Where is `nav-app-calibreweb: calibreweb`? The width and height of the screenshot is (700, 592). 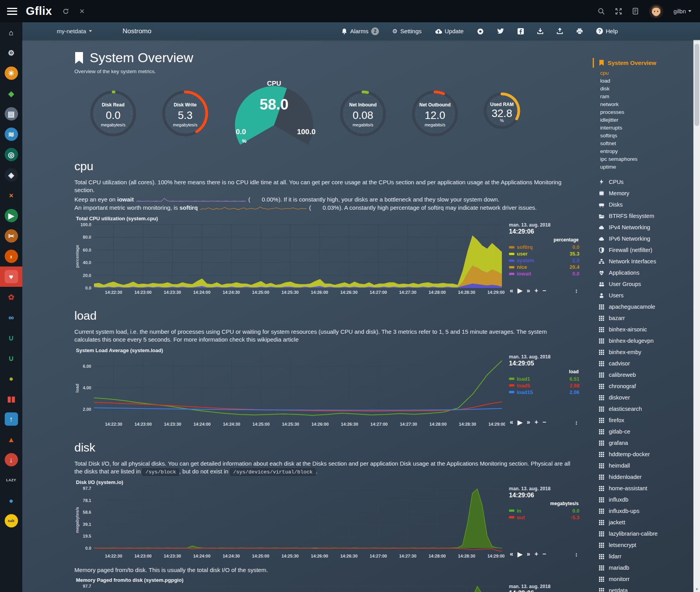
nav-app-calibreweb: calibreweb is located at coordinates (646, 375).